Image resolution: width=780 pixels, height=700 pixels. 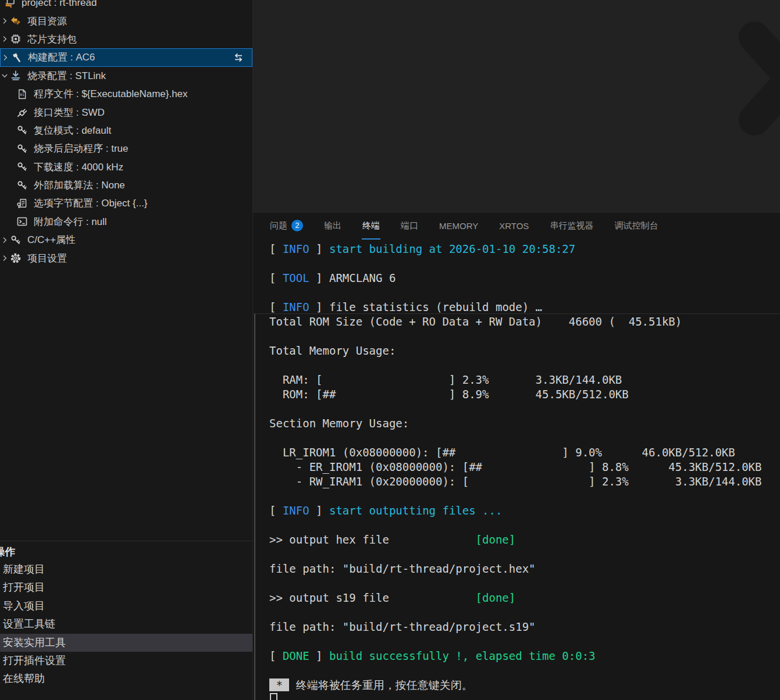 I want to click on panel-tab-调试控制台: 调试控制台, so click(x=636, y=226).